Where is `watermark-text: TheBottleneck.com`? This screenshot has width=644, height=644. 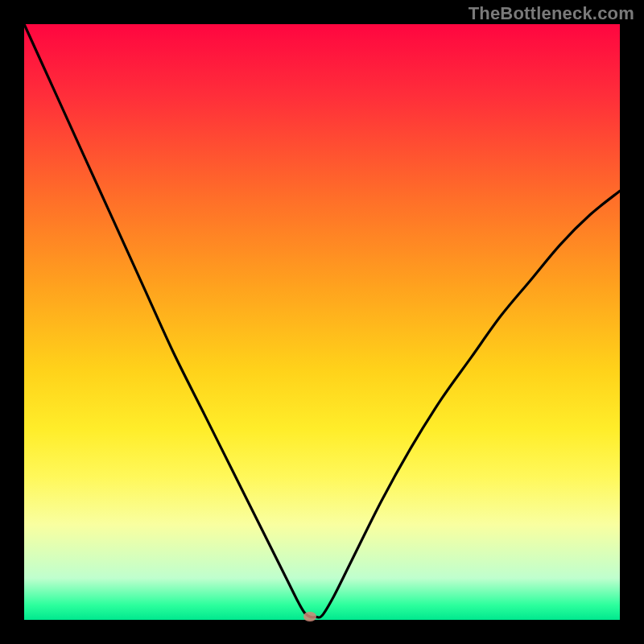 watermark-text: TheBottleneck.com is located at coordinates (551, 14).